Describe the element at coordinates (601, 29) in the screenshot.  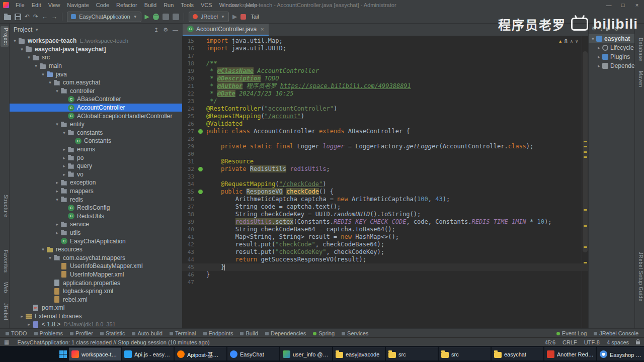
I see `download-icon: ↓` at that location.